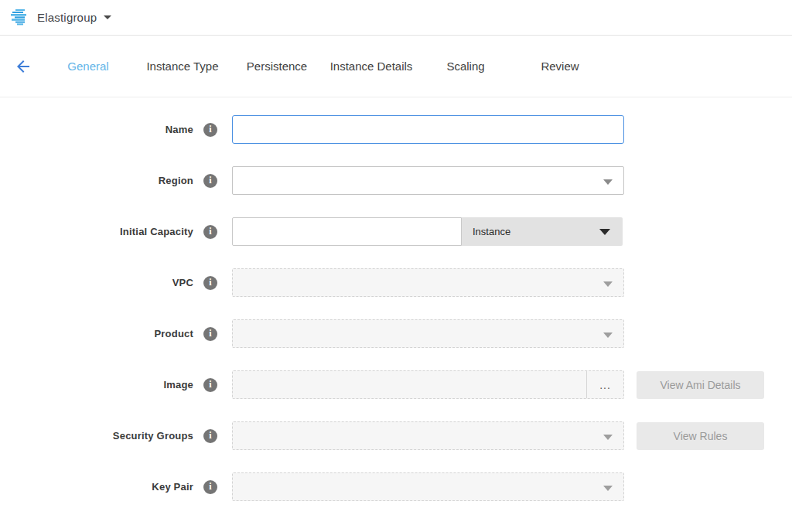 The image size is (792, 532). What do you see at coordinates (428, 283) in the screenshot?
I see `vpc-select` at bounding box center [428, 283].